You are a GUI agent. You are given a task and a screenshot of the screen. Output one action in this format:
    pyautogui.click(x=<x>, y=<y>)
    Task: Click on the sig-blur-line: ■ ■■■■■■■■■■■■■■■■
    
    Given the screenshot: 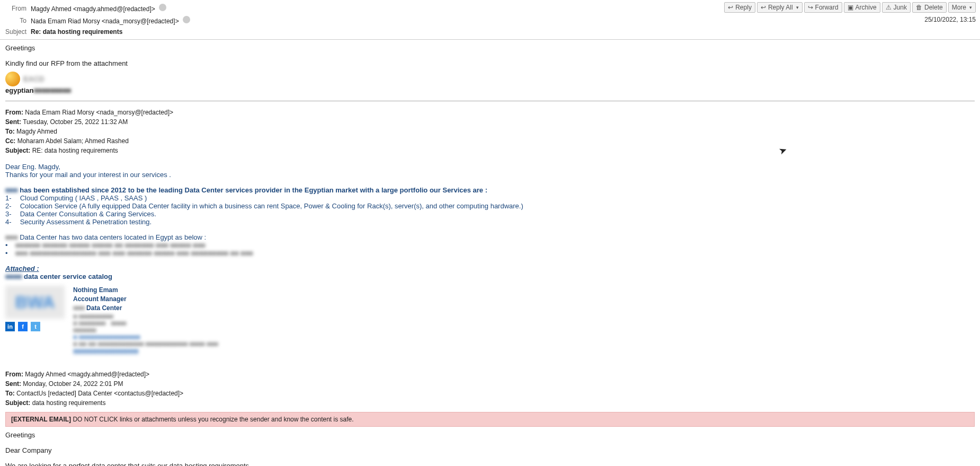 What is the action you would take?
    pyautogui.click(x=146, y=336)
    